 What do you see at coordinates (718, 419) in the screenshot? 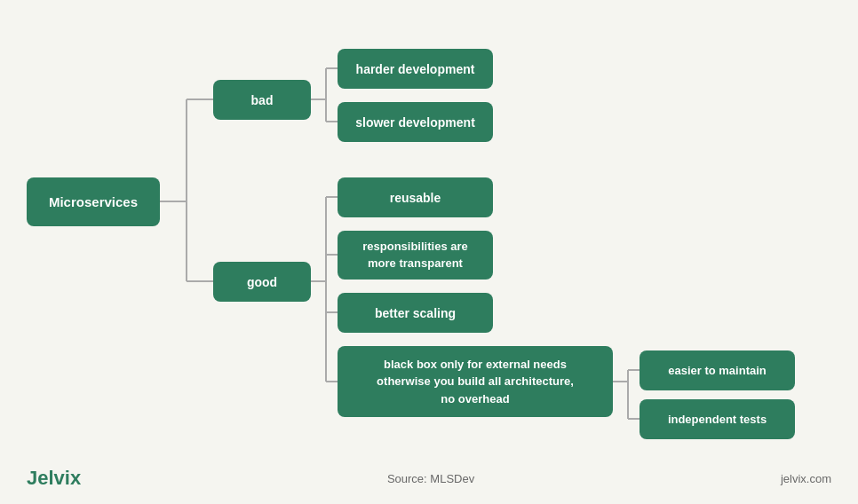
I see `independent-tests-node: independent tests` at bounding box center [718, 419].